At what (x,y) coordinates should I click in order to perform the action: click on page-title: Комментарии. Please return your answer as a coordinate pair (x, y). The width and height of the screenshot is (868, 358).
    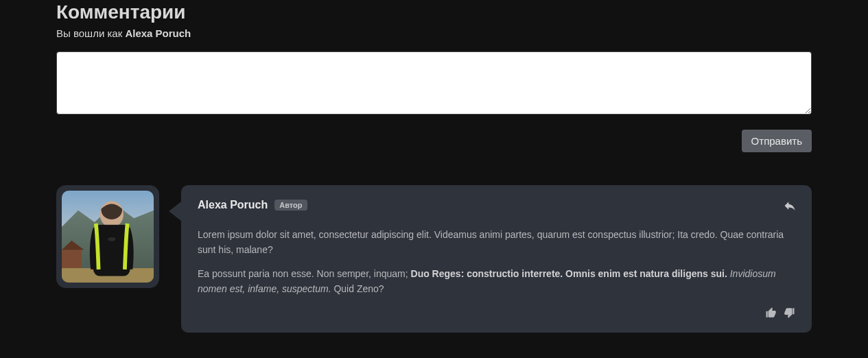
    Looking at the image, I should click on (434, 12).